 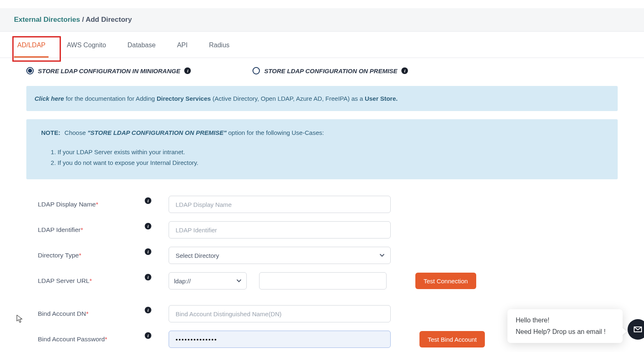 What do you see at coordinates (322, 20) in the screenshot?
I see `breadcrumb: External Directories / Add Directory` at bounding box center [322, 20].